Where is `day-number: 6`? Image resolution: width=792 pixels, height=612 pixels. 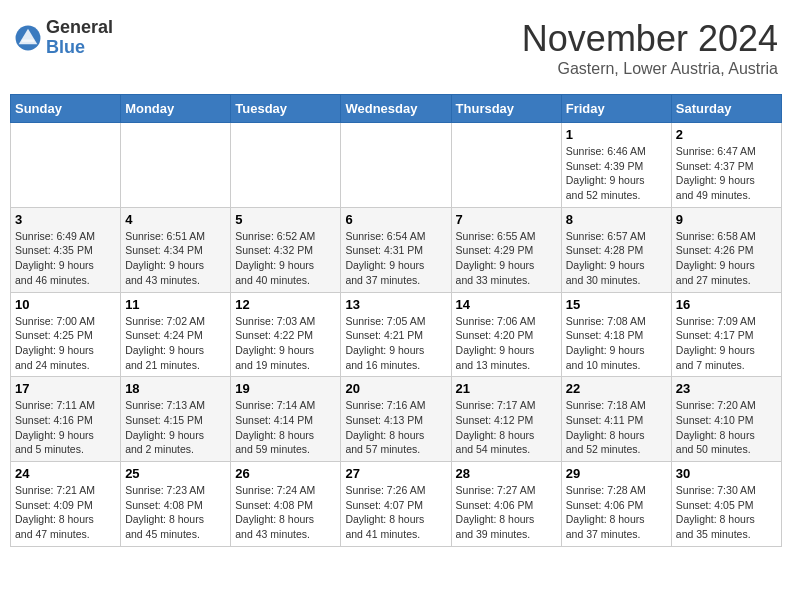 day-number: 6 is located at coordinates (396, 220).